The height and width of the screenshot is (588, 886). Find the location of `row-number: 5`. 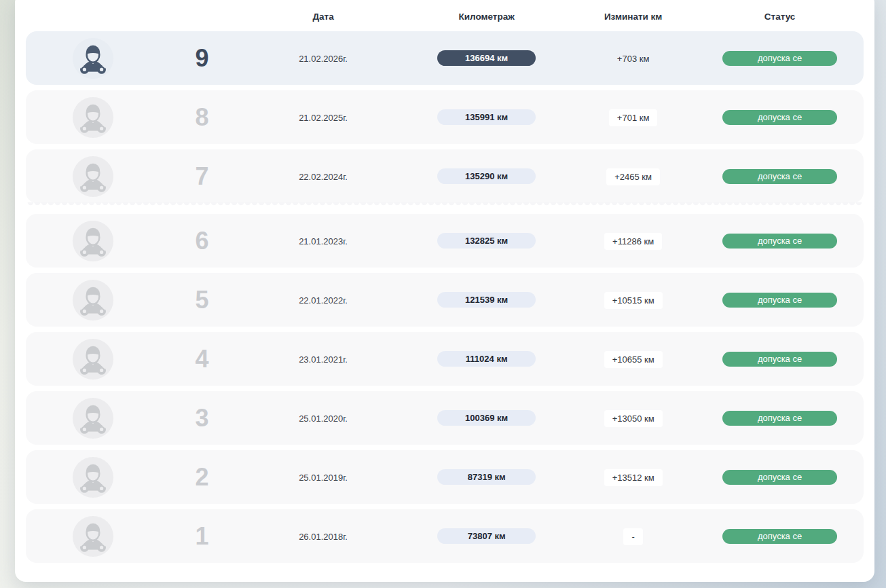

row-number: 5 is located at coordinates (202, 300).